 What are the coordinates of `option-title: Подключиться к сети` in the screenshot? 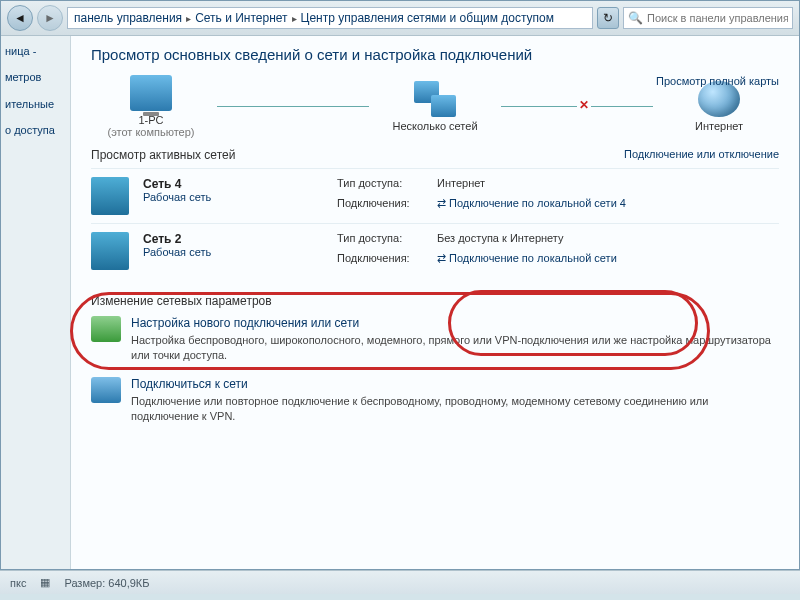 It's located at (455, 384).